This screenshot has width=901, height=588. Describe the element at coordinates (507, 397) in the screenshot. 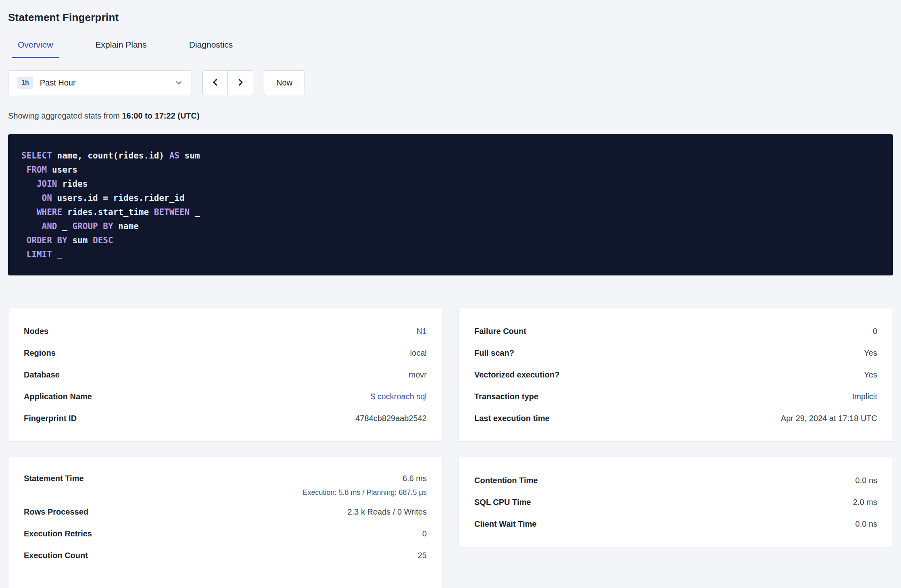

I see `stat-label: Transaction type` at that location.